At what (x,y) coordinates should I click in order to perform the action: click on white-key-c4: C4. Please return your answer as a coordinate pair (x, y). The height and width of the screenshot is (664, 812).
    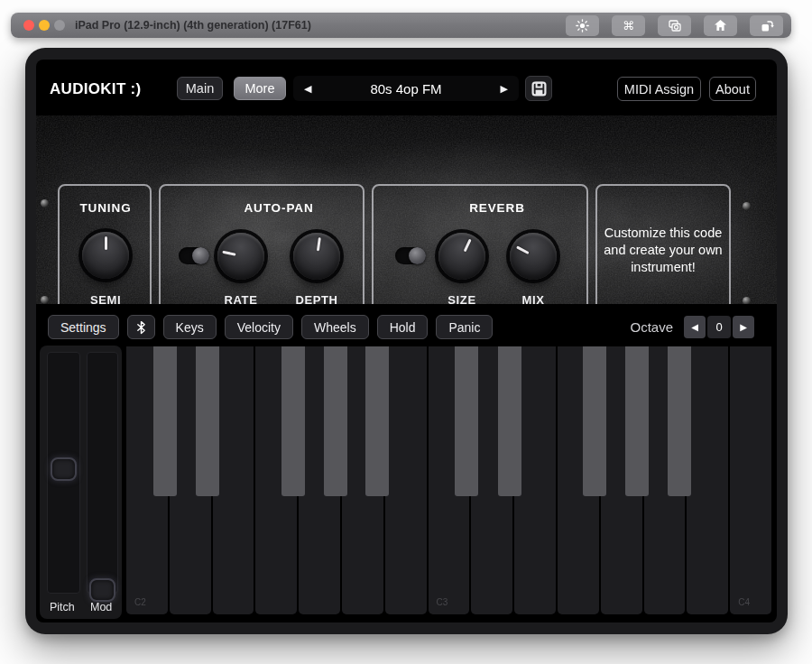
    Looking at the image, I should click on (751, 480).